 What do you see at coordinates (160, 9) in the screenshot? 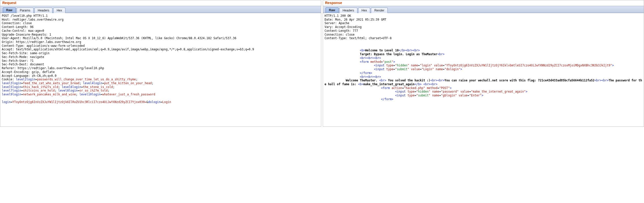
I see `request-tabbar: RawParamsHeadersHex` at bounding box center [160, 9].